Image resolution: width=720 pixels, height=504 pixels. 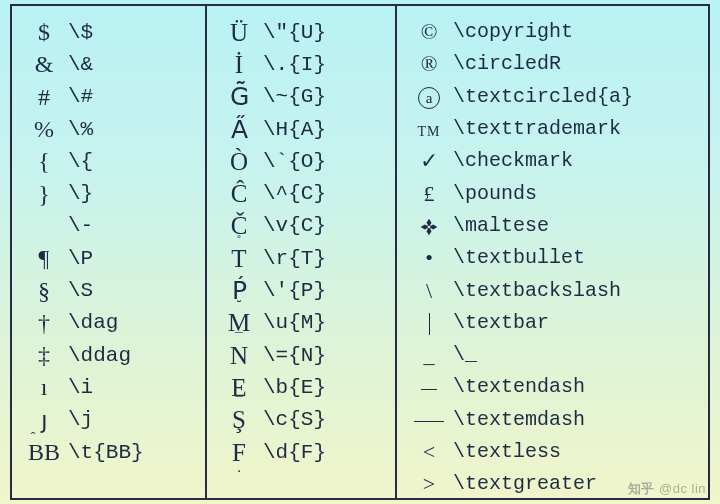 I want to click on table-row: †\dag, so click(x=108, y=323).